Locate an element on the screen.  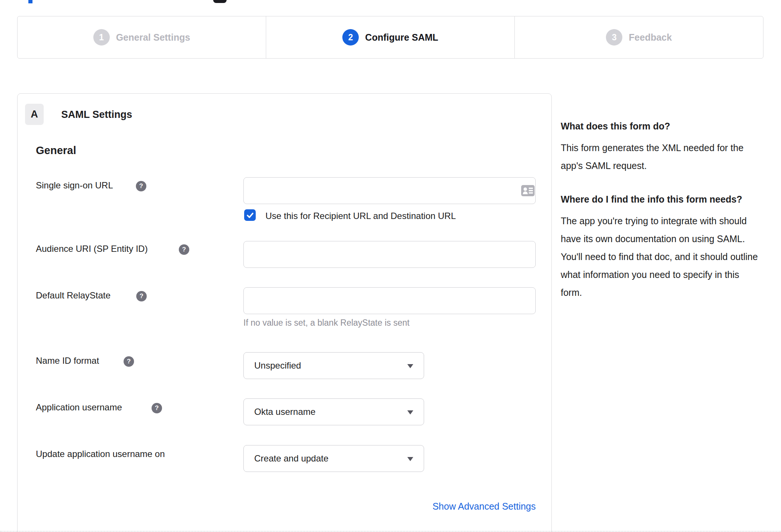
panel-title: SAML Settings is located at coordinates (97, 115).